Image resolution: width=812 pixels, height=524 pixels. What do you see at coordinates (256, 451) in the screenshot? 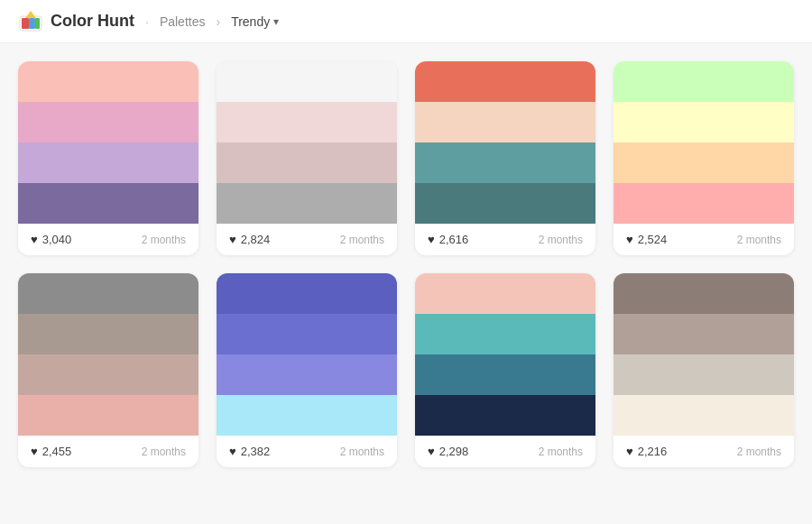
I see `likes-number: 2,382` at bounding box center [256, 451].